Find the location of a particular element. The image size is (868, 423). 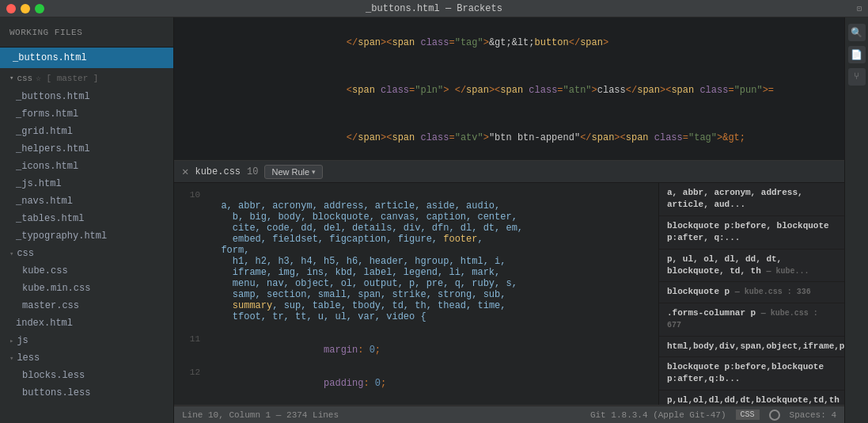

inline-code-prop-padding: 12 padding: 0; is located at coordinates (416, 383).